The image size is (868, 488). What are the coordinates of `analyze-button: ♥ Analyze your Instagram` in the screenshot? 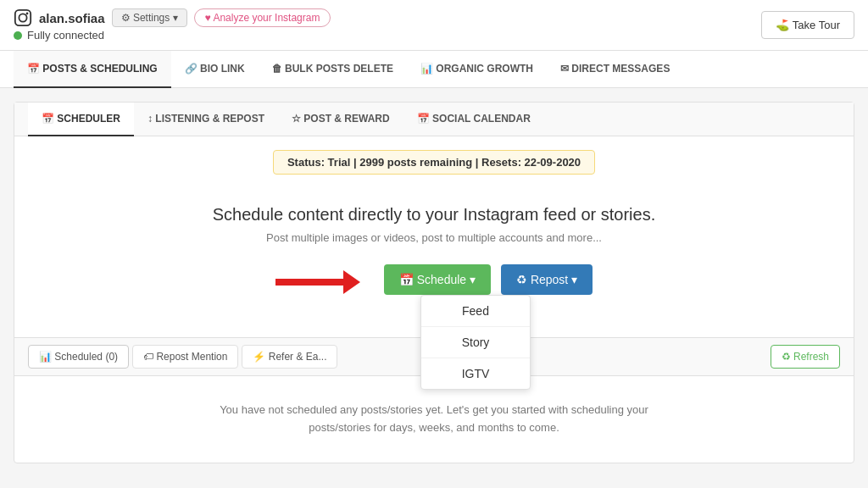 It's located at (263, 18).